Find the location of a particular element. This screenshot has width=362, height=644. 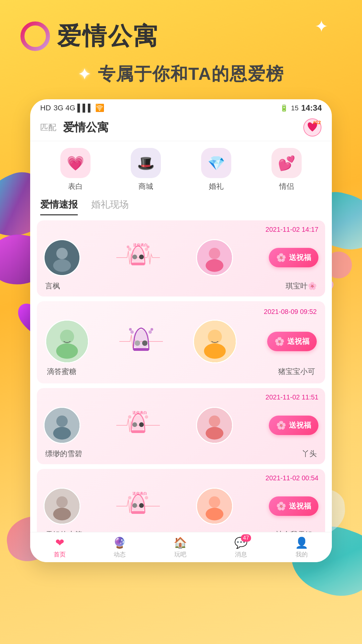

header-area: 爱情公寓 ✦ is located at coordinates (181, 30).